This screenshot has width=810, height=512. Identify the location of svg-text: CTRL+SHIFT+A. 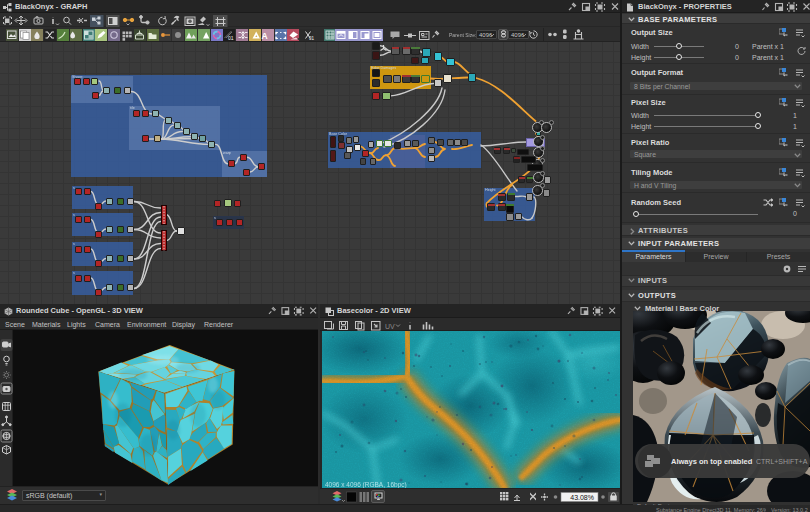
(782, 462).